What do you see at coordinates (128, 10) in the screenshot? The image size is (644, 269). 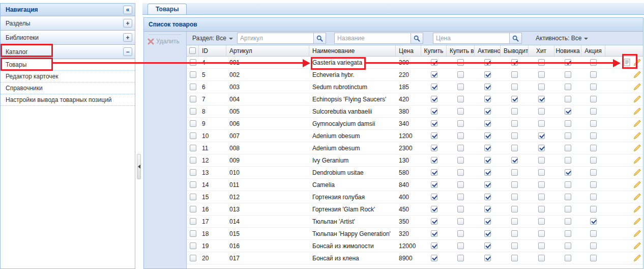 I see `sidebar-collapse-button: «` at bounding box center [128, 10].